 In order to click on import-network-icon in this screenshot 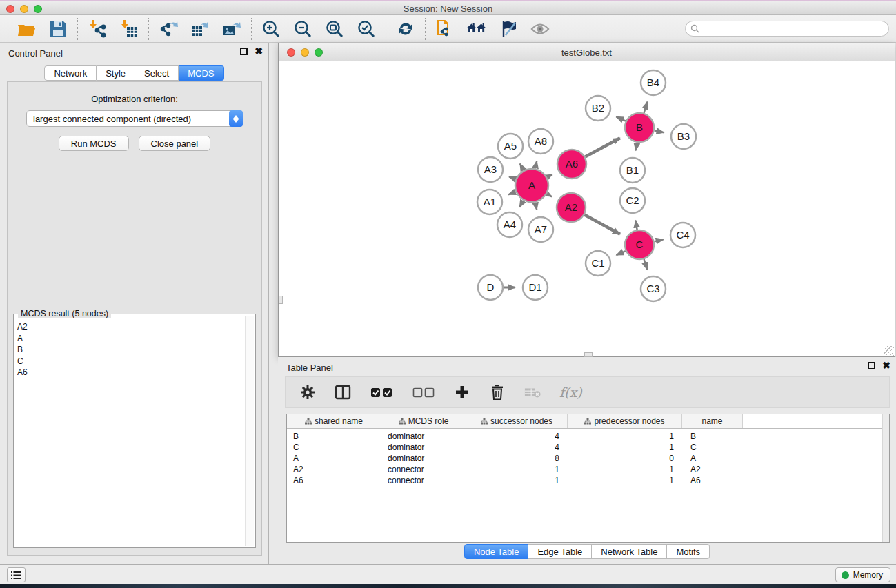, I will do `click(97, 29)`.